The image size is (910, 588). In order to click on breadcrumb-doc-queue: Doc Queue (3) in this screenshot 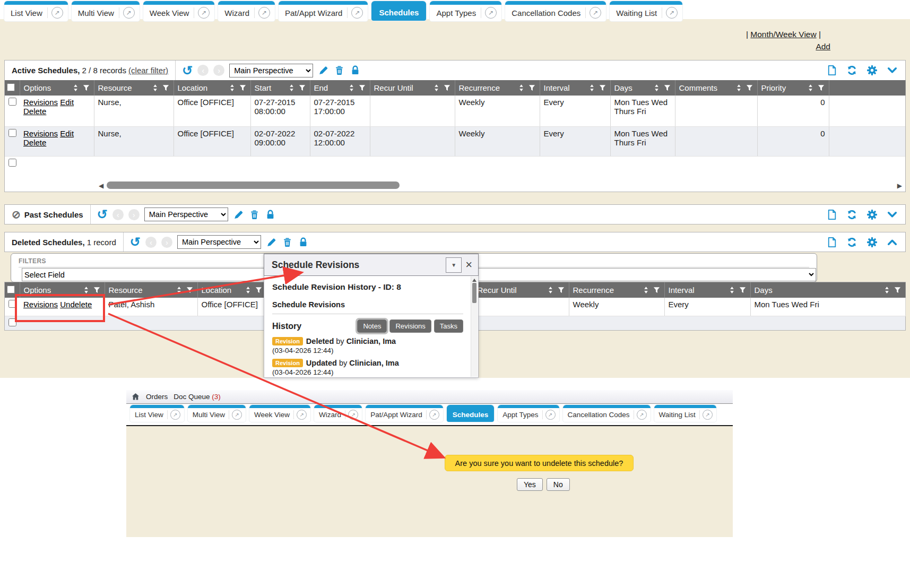, I will do `click(197, 397)`.